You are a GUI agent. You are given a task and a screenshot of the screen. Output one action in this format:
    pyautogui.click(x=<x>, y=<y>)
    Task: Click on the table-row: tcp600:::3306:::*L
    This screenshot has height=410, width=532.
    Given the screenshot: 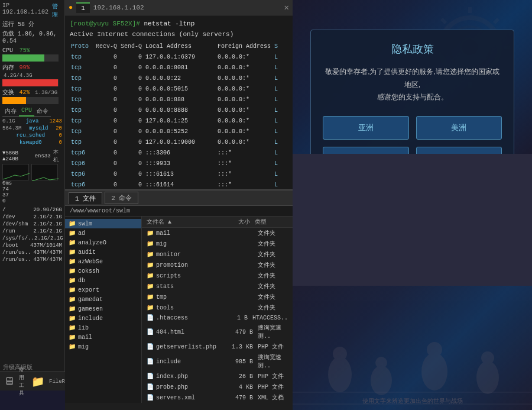 What is the action you would take?
    pyautogui.click(x=179, y=153)
    